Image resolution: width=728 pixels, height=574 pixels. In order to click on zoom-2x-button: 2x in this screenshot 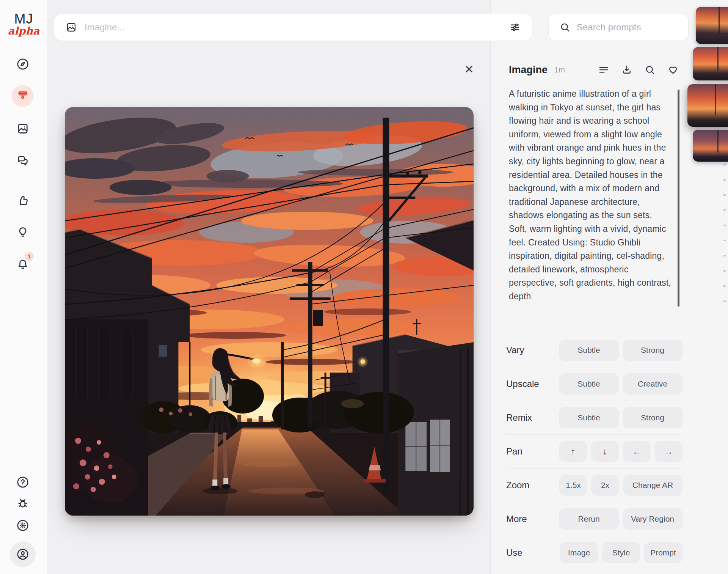, I will do `click(605, 485)`.